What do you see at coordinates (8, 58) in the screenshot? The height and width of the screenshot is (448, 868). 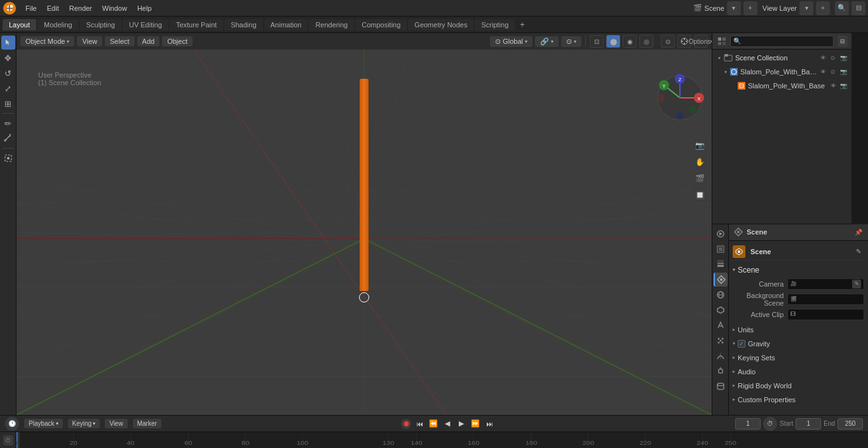 I see `move-tool: ✥` at bounding box center [8, 58].